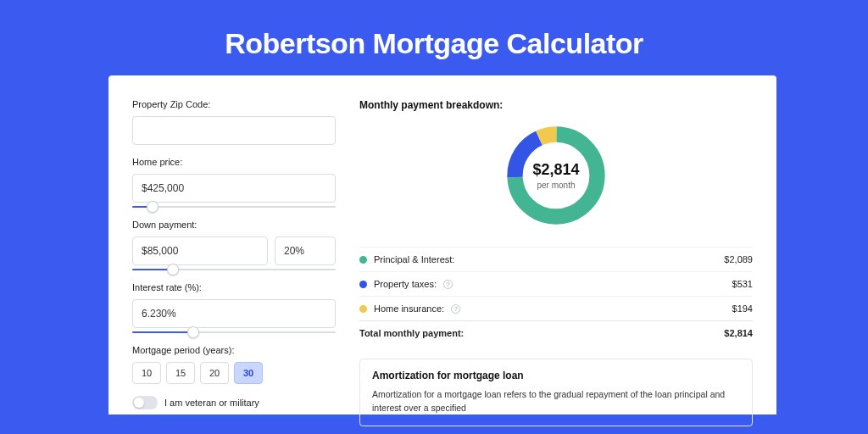  What do you see at coordinates (234, 182) in the screenshot?
I see `home-price-field-group: Home price:` at bounding box center [234, 182].